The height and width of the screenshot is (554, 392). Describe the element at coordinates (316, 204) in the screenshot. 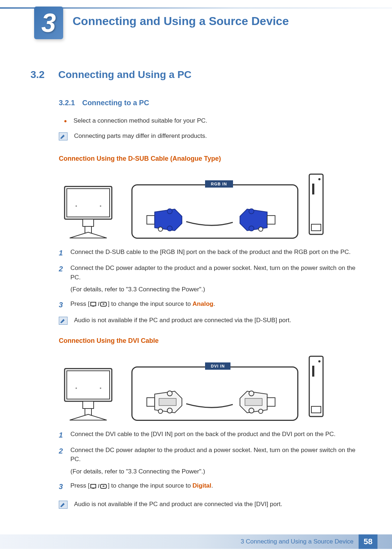

I see `pc-tower-icon` at that location.